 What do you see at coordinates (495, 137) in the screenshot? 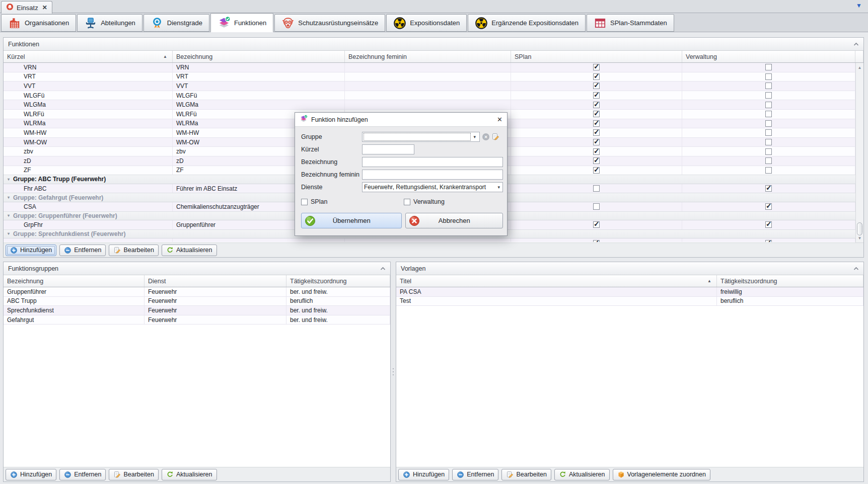
I see `edit-icon` at bounding box center [495, 137].